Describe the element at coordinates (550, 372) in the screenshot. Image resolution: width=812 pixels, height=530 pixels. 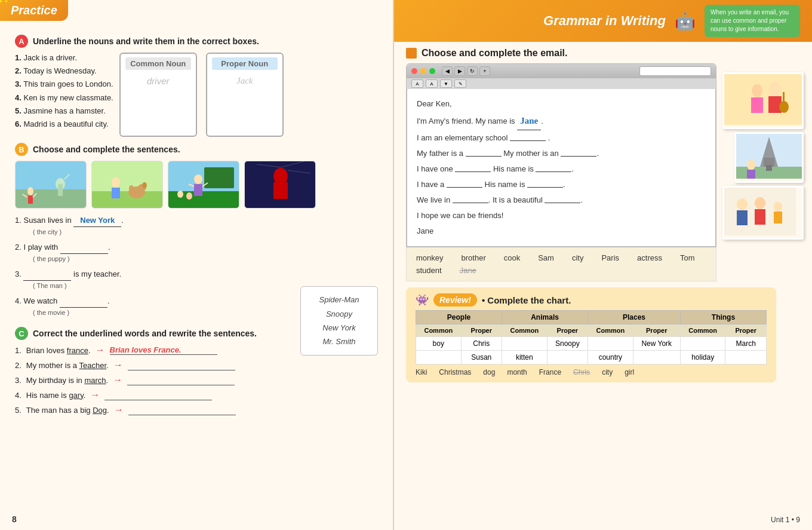
I see `bword-france: France` at that location.